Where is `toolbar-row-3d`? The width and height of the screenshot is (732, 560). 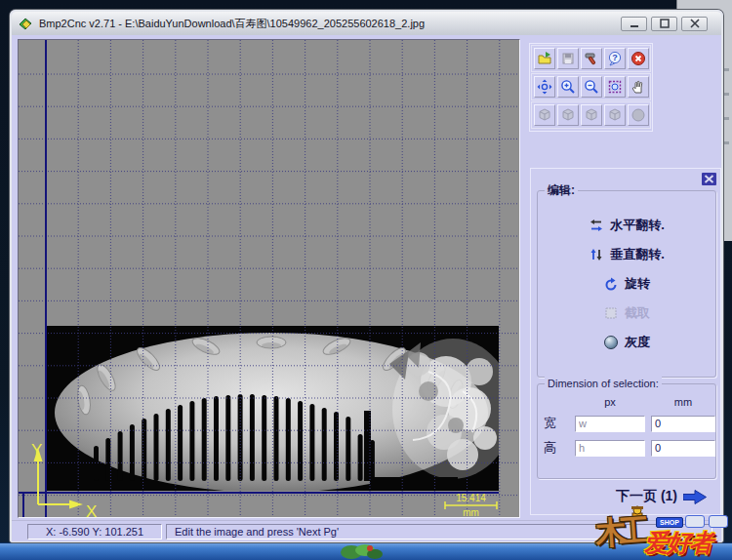 toolbar-row-3d is located at coordinates (591, 115).